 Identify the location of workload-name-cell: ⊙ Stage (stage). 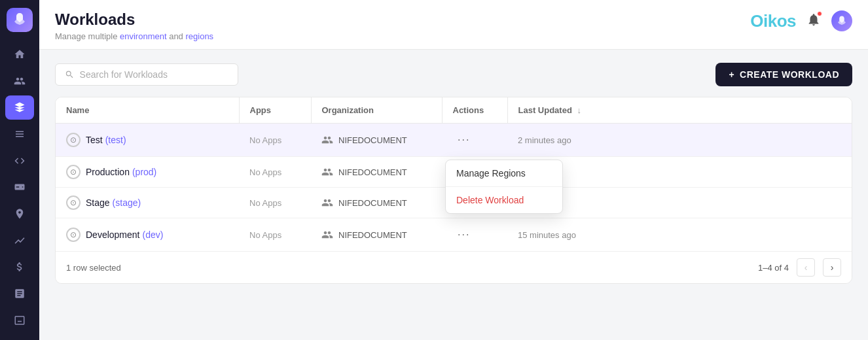
(147, 203).